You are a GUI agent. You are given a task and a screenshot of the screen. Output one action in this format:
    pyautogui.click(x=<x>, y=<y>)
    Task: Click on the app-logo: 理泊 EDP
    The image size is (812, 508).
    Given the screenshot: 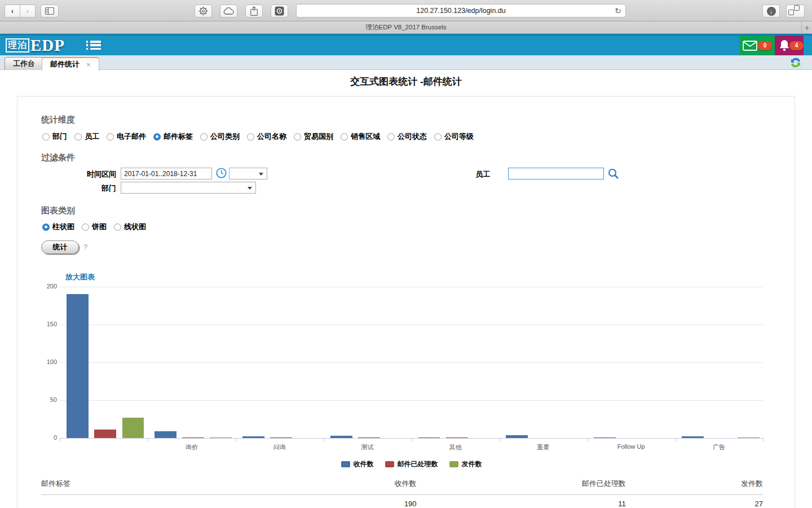 What is the action you would take?
    pyautogui.click(x=35, y=45)
    